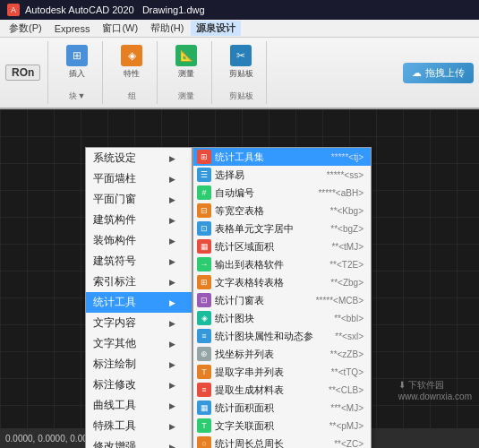 This screenshot has width=479, height=448. Describe the element at coordinates (282, 390) in the screenshot. I see `submenu-item-material: ≡ 提取生成材料表 **<CLB>` at that location.